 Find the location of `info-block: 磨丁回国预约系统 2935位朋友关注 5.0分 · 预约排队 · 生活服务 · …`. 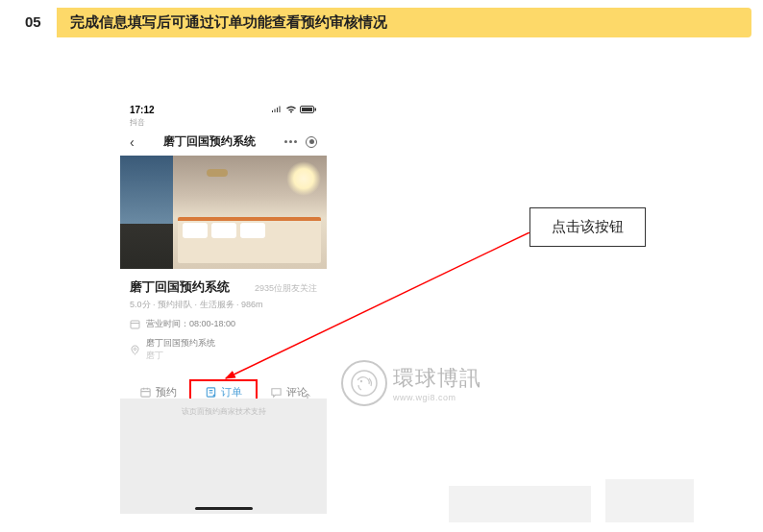

info-block: 磨丁回国预约系统 2935位朋友关注 5.0分 · 预约排队 · 生活服务 · … is located at coordinates (223, 319).